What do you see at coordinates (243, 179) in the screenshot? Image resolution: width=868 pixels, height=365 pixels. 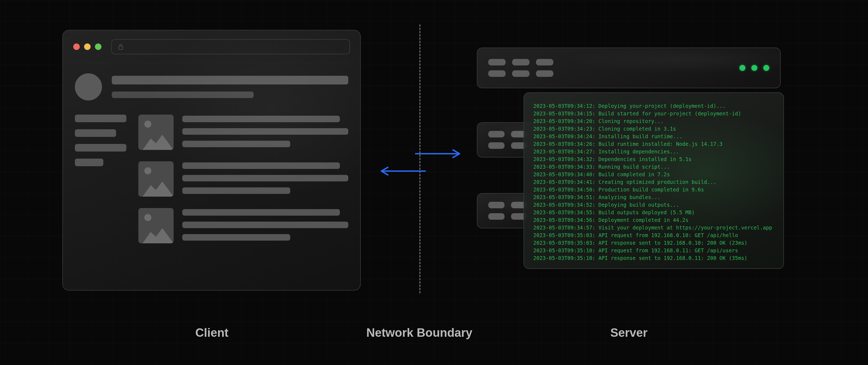 I see `content-feed` at bounding box center [243, 179].